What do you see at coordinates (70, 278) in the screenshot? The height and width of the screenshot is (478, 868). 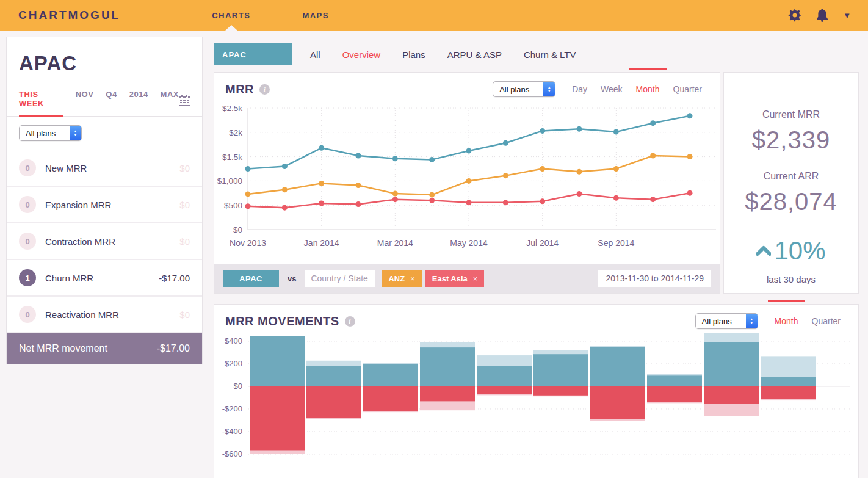 I see `row-label: Churn MRR` at bounding box center [70, 278].